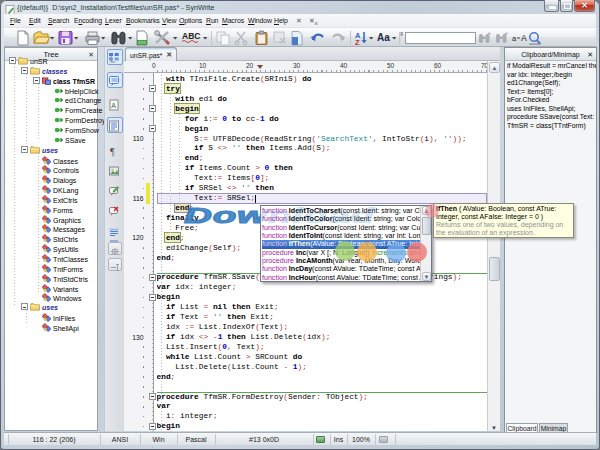  I want to click on svg-text: Z, so click(358, 42).